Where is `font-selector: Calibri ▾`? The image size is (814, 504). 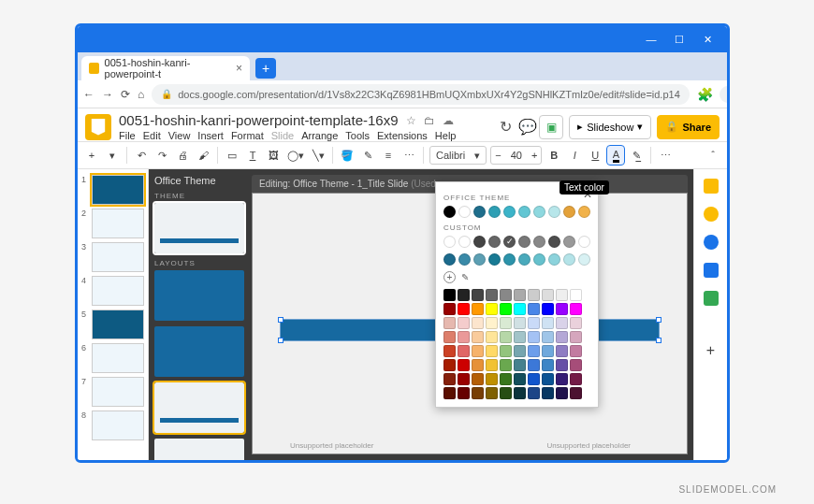
font-selector: Calibri ▾ is located at coordinates (458, 155).